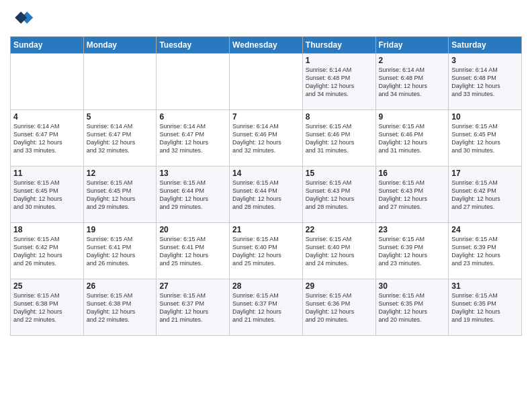  What do you see at coordinates (339, 308) in the screenshot?
I see `day-info: Sunrise: 6:15 AM Sunset: 6:36 PM Dayligh…` at bounding box center [339, 308].